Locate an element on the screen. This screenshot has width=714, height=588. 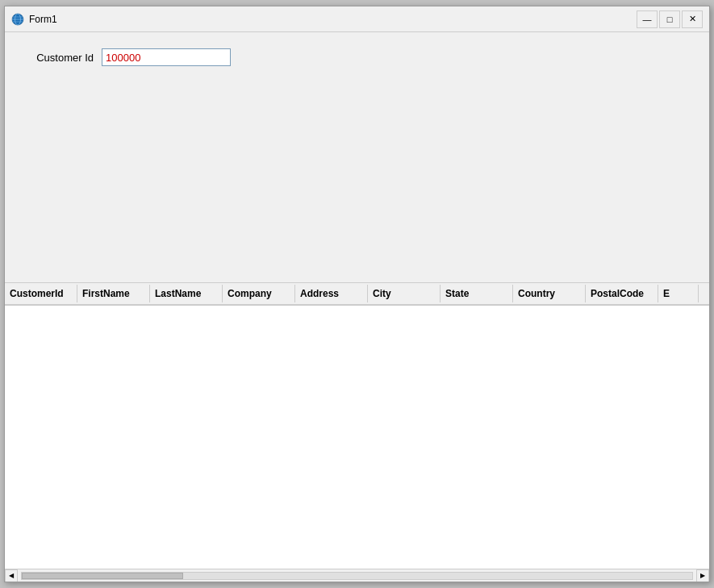
grid-header-city: City is located at coordinates (404, 294).